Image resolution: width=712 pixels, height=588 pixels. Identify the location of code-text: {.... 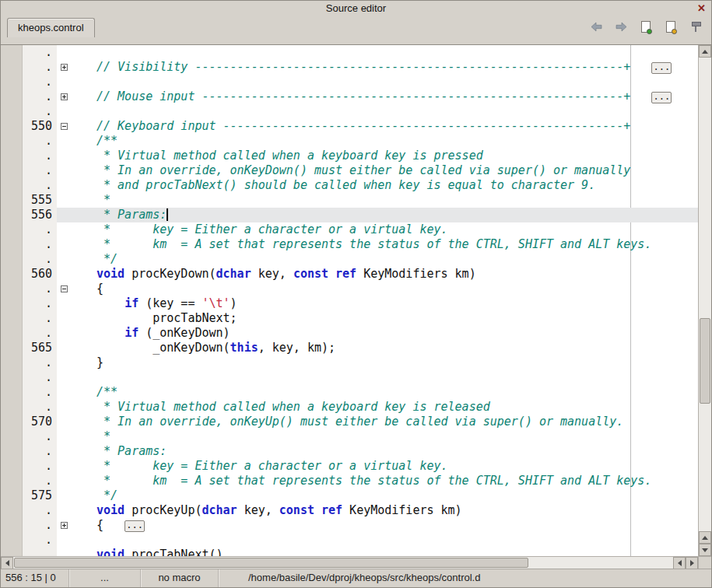
(109, 526).